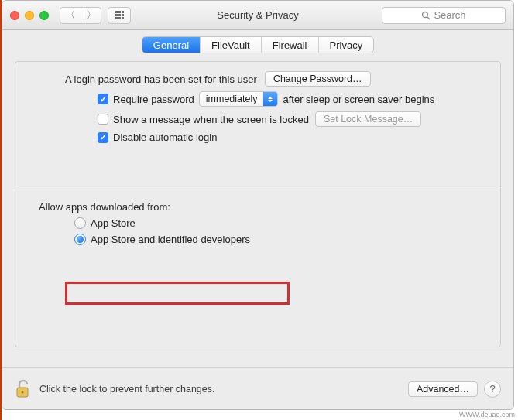  What do you see at coordinates (346, 45) in the screenshot?
I see `tab-privacy: Privacy` at bounding box center [346, 45].